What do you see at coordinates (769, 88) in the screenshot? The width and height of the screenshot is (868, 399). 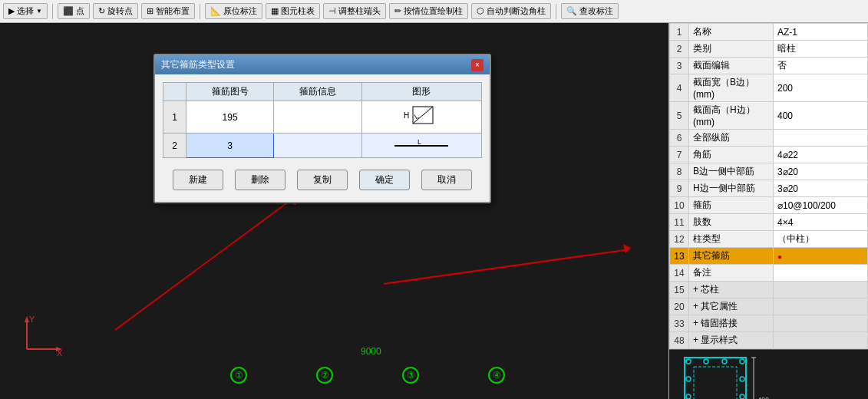 I see `property-row: 4截面宽（B边）(mm)200` at bounding box center [769, 88].